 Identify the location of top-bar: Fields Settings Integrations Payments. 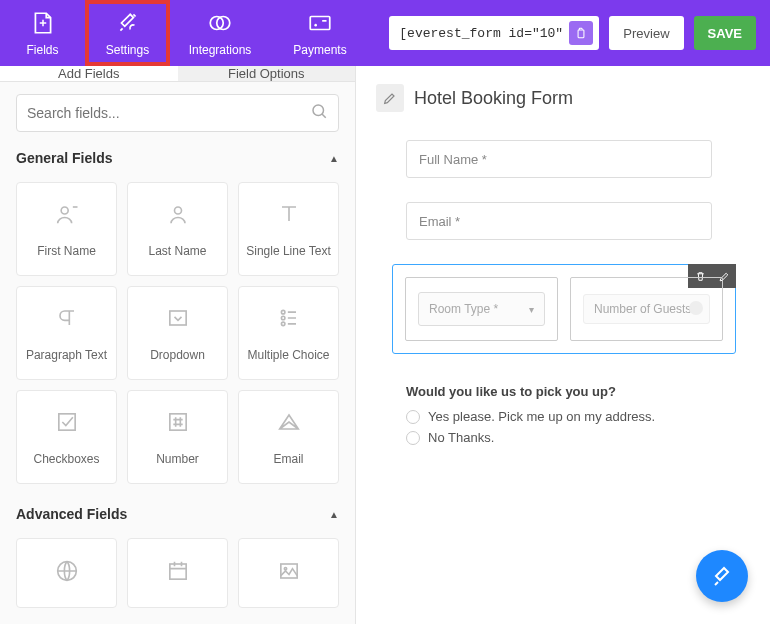
(385, 33).